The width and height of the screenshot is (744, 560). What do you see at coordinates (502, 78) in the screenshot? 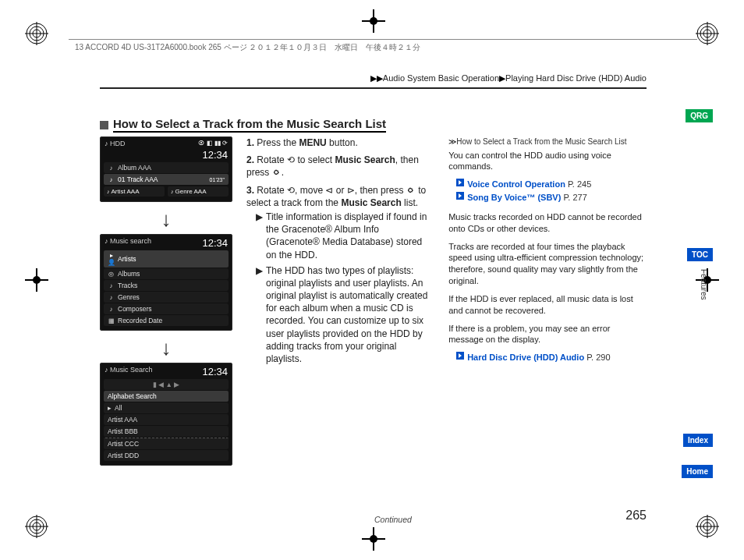
I see `breadcrumb-arrow-icon: ▶` at bounding box center [502, 78].